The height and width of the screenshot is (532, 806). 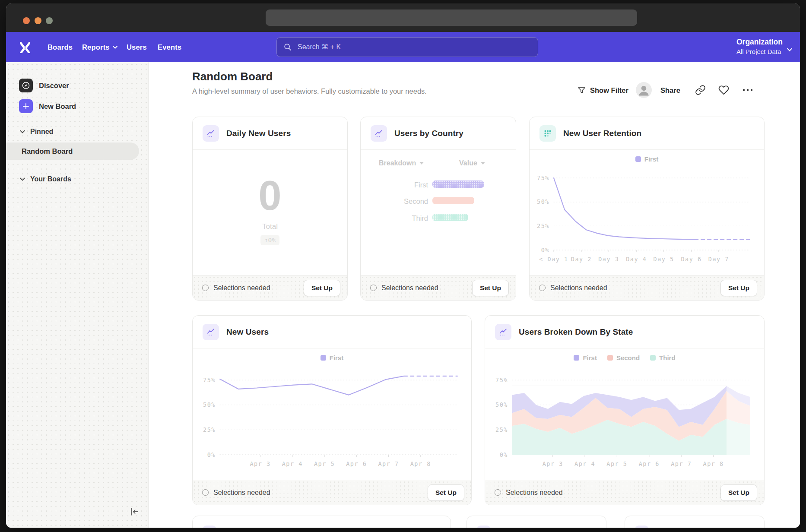 I want to click on card-title: Users Broken Down By State, so click(x=576, y=332).